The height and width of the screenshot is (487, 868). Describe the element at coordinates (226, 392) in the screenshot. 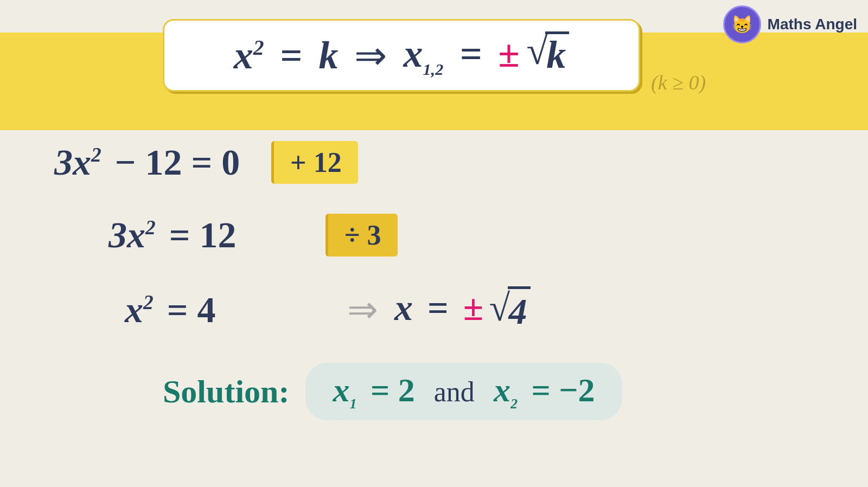

I see `solution-label: Solution:` at that location.